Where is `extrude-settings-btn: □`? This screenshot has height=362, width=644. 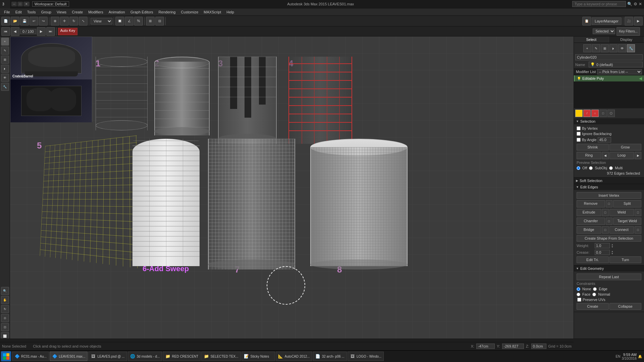
extrude-settings-btn: □ is located at coordinates (605, 213).